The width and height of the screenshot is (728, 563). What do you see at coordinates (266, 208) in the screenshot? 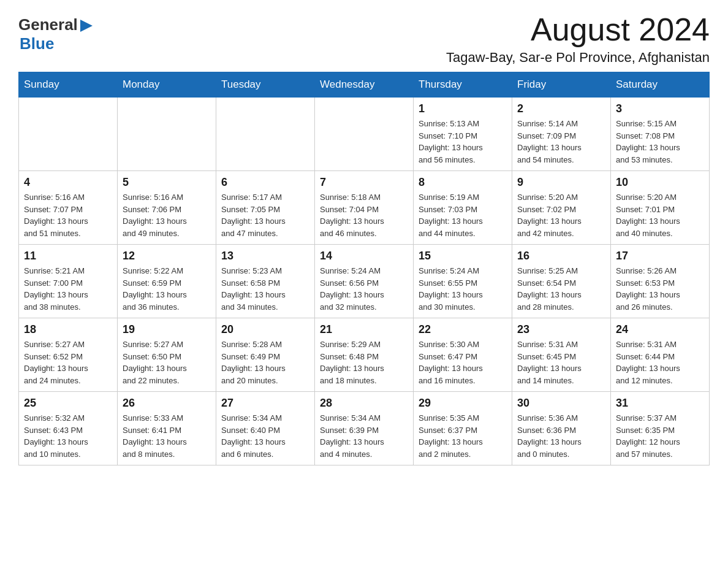
I see `calendar-cell: 6Sunrise: 5:17 AM Sunset: 7:05 PM Daylig…` at bounding box center [266, 208].